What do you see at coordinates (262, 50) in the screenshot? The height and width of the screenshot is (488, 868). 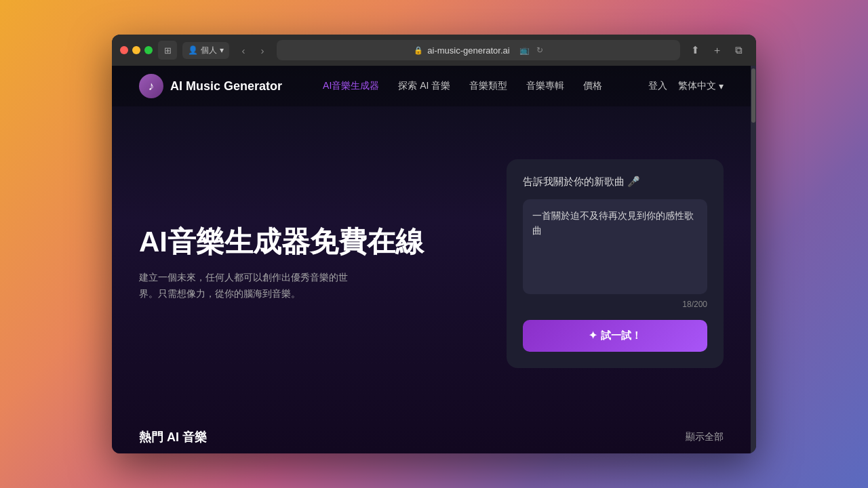 I see `forward-button: ›` at bounding box center [262, 50].